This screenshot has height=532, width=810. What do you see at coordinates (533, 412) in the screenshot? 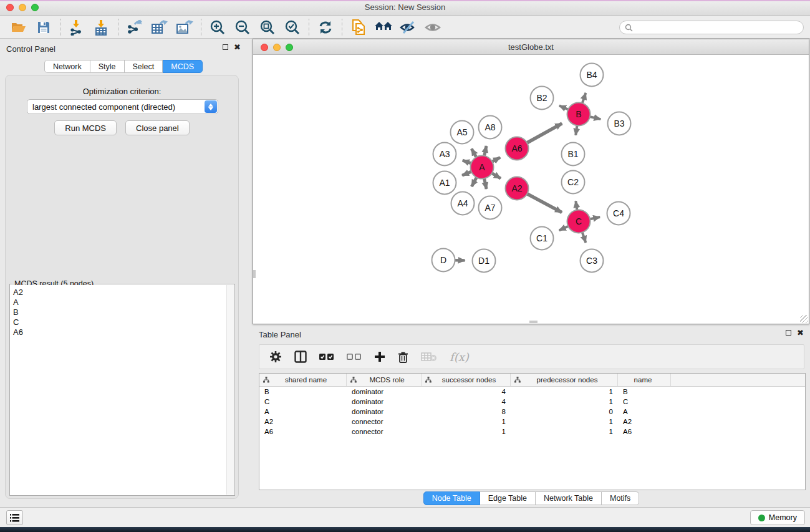
I see `table-row: Adominator80A` at bounding box center [533, 412].